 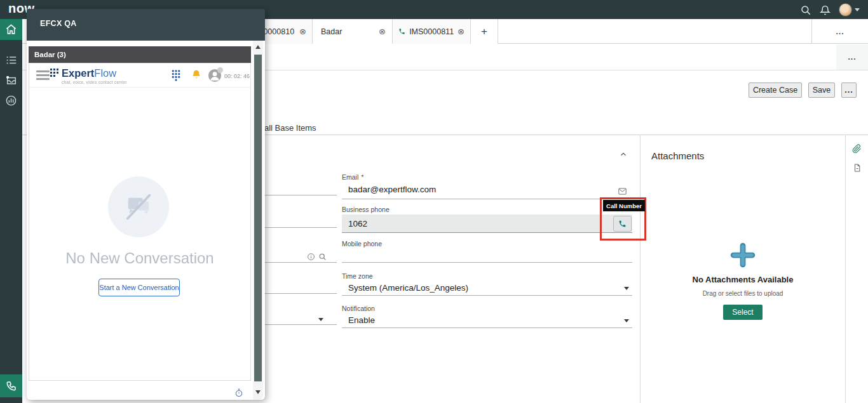 What do you see at coordinates (258, 220) in the screenshot?
I see `chat-scrollbar` at bounding box center [258, 220].